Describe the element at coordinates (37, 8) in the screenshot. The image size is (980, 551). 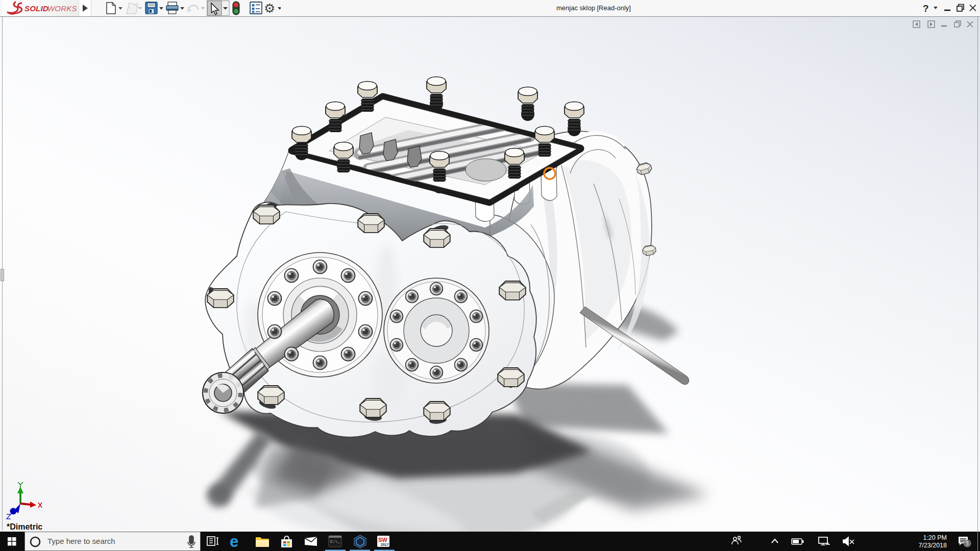
I see `svg-text: SOLID` at that location.